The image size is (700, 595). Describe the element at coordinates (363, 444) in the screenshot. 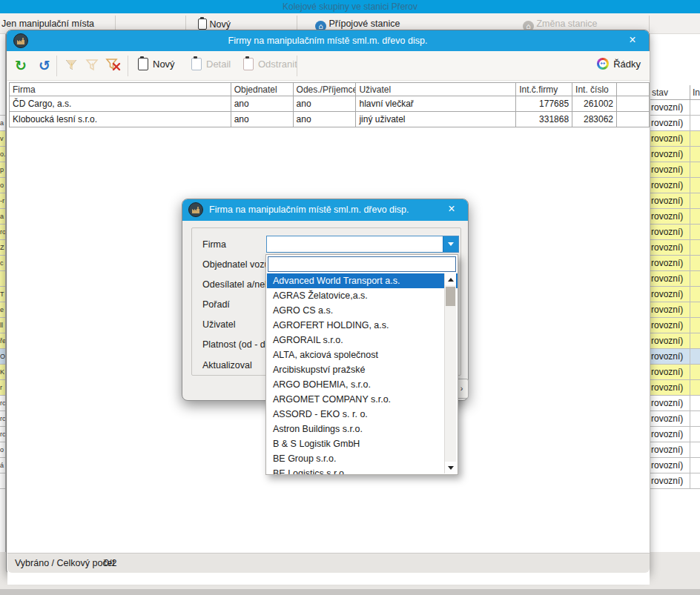

I see `dropdown-item: B & S Logistik GmbH` at that location.